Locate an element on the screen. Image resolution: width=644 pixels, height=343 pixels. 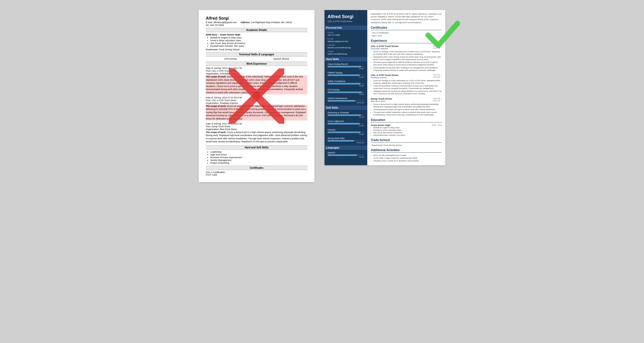
school-name: 2009-2012 – Grant Senior High is located at coordinates (257, 35).